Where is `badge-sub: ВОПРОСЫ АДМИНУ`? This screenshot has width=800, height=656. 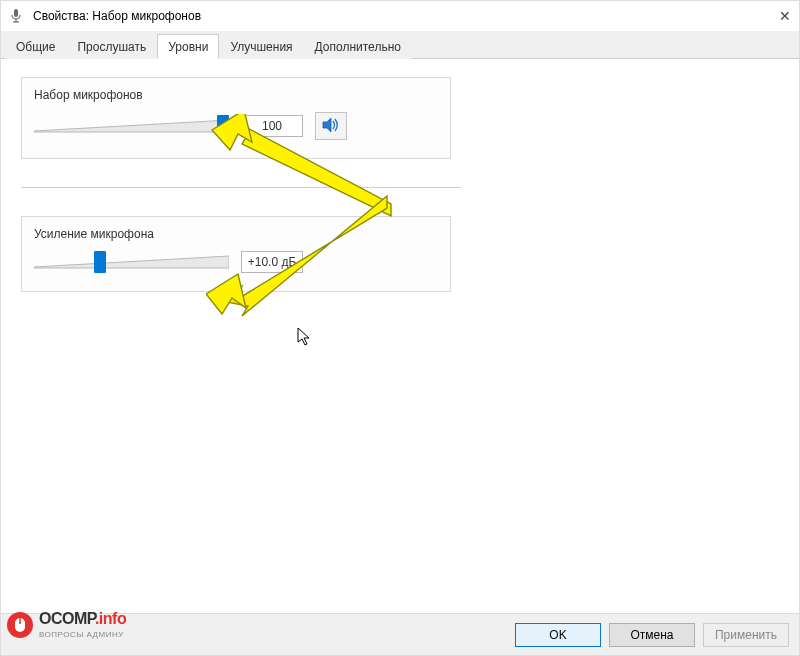
badge-sub: ВОПРОСЫ АДМИНУ is located at coordinates (82, 634).